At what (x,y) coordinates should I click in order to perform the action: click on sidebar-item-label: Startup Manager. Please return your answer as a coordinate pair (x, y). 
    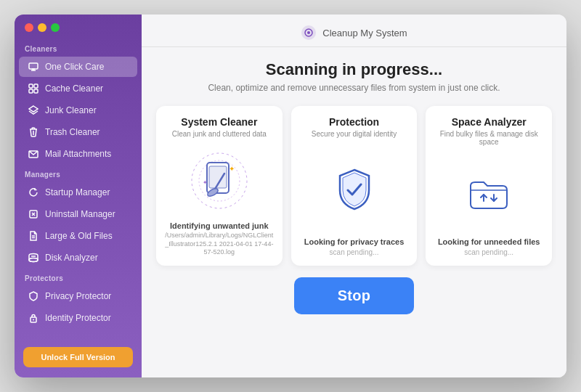
    Looking at the image, I should click on (77, 192).